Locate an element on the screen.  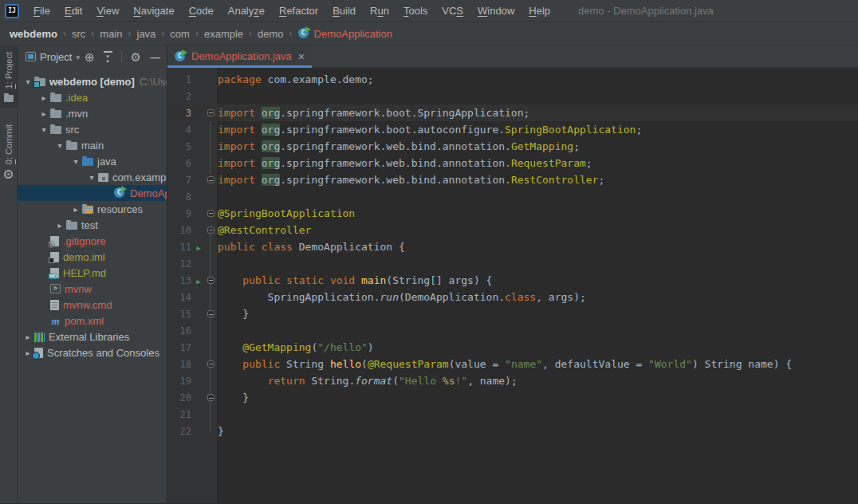
menu-edit: Edit is located at coordinates (73, 11).